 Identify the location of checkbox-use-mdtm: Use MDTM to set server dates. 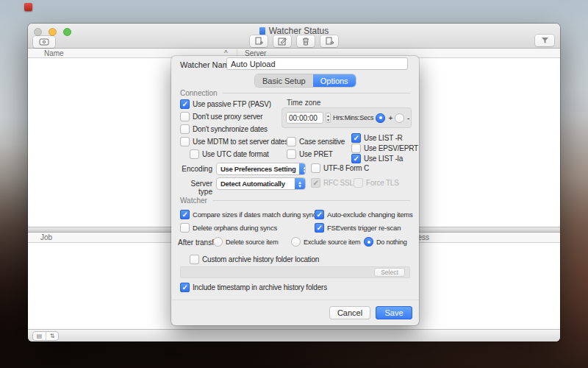
(234, 141).